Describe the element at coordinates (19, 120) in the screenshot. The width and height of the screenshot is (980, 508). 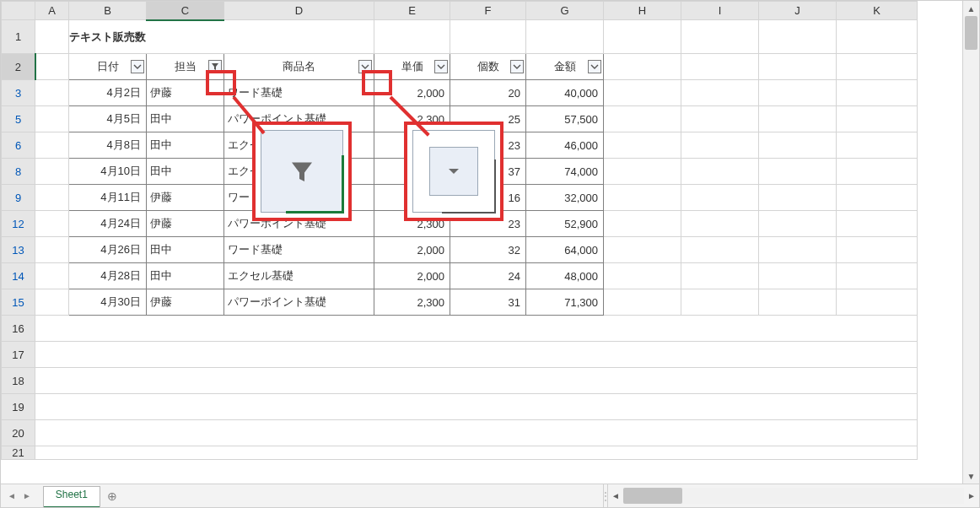
I see `row-header: 5` at that location.